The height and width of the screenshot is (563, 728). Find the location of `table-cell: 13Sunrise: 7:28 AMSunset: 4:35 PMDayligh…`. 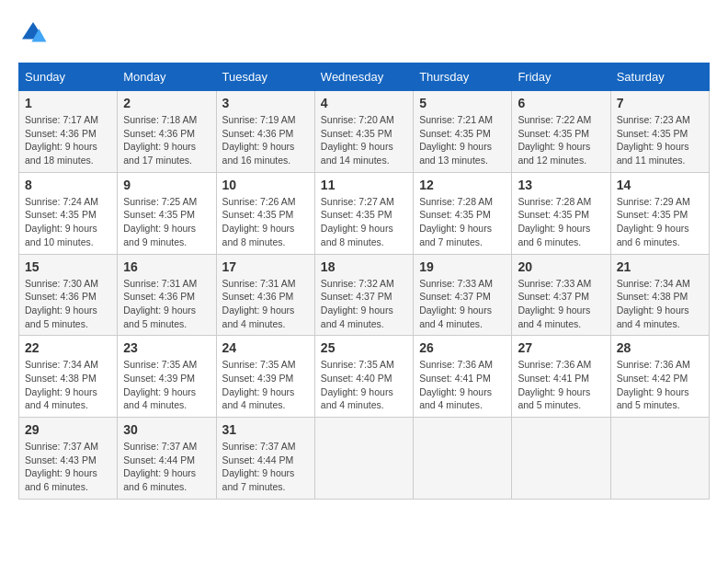

table-cell: 13Sunrise: 7:28 AMSunset: 4:35 PMDayligh… is located at coordinates (561, 213).